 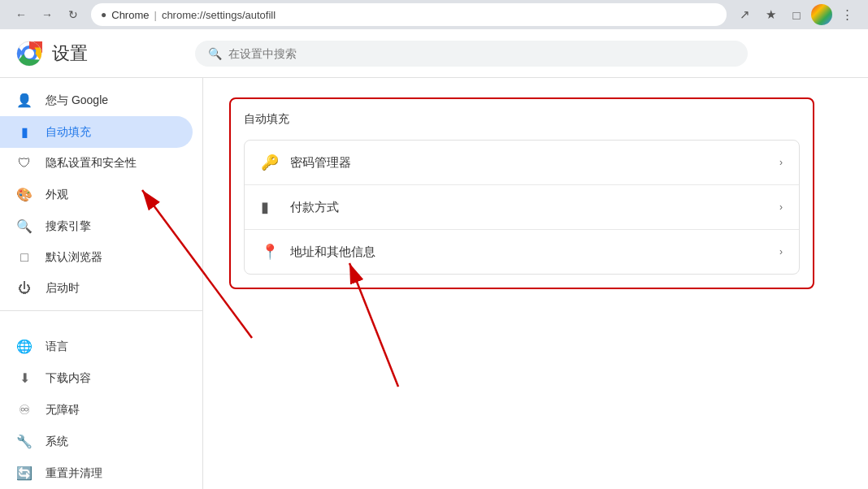 What do you see at coordinates (24, 163) in the screenshot?
I see `shield-icon: 🛡` at bounding box center [24, 163].